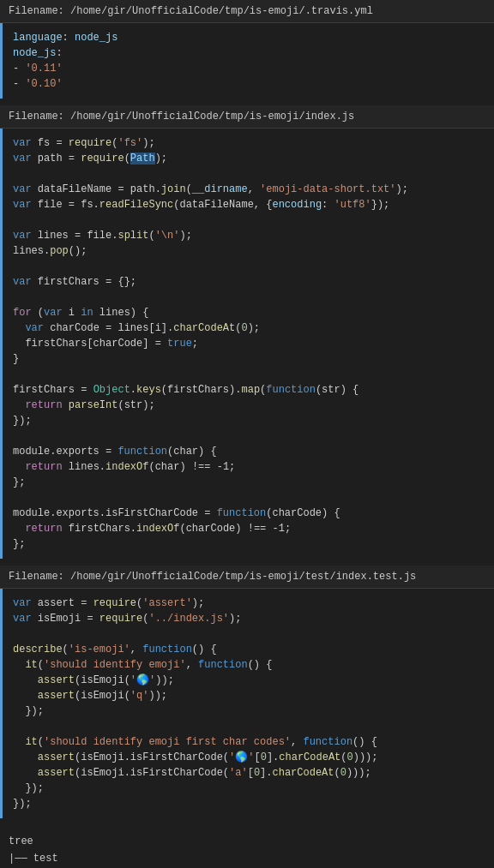 Image resolution: width=494 pixels, height=868 pixels. I want to click on code-line: var charCode = lines[i].charCodeAt(0);, so click(249, 328).